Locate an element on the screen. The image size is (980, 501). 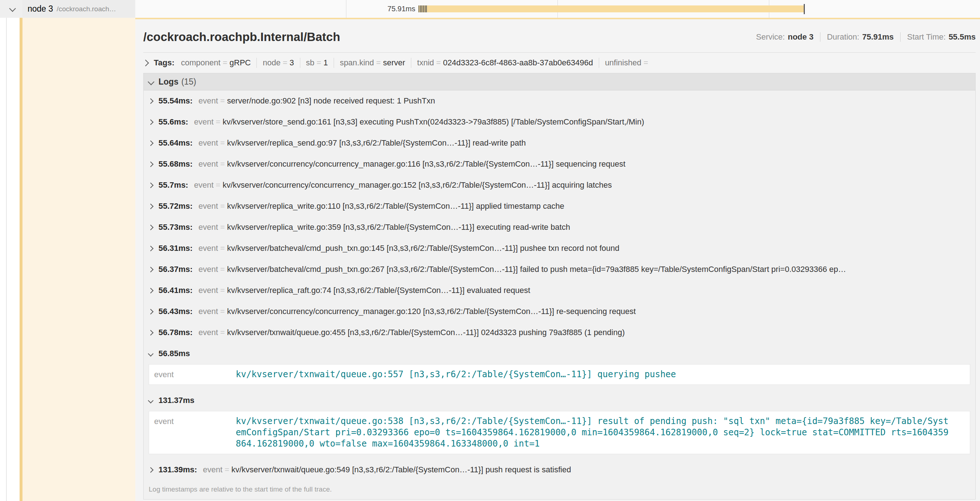
log-row: 55.7ms: event = kv/kvserver/concurrency/… is located at coordinates (560, 185).